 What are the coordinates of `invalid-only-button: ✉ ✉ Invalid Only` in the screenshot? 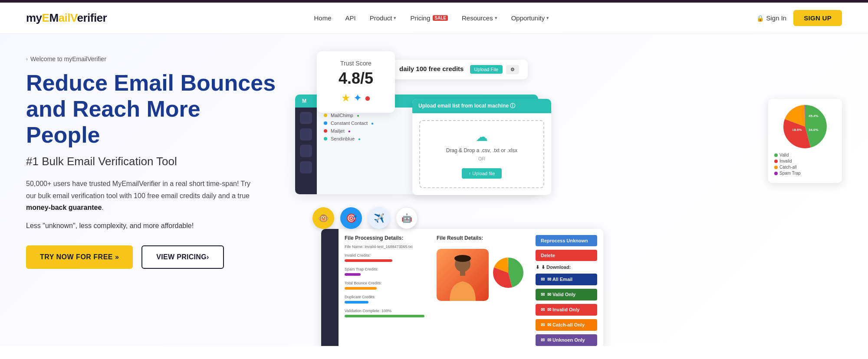 It's located at (566, 310).